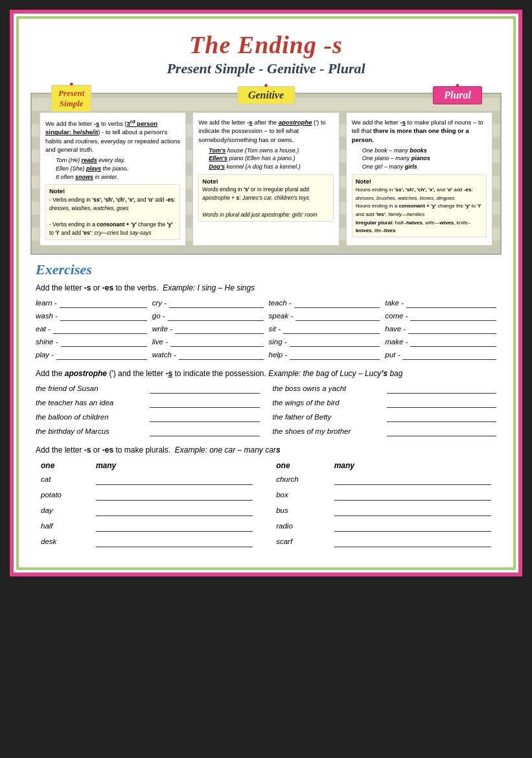  What do you see at coordinates (266, 288) in the screenshot?
I see `ex1-instruction: Add the letter -s or -es to the verbs. E…` at bounding box center [266, 288].